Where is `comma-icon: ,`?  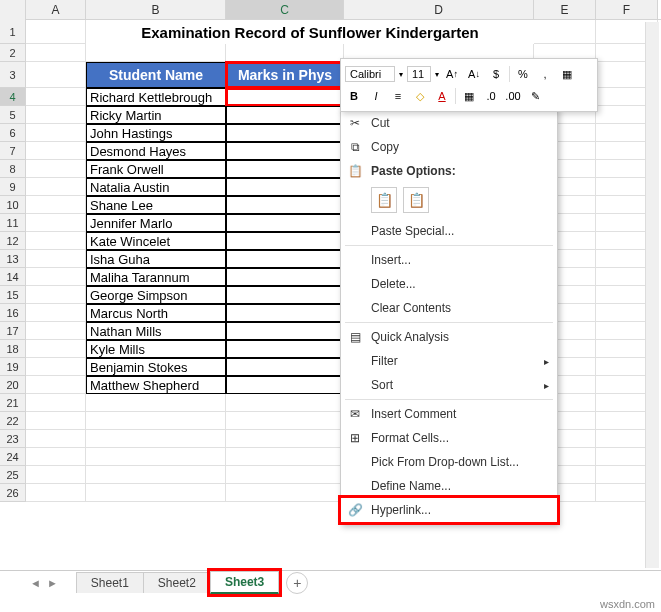
comma-icon: , is located at coordinates (545, 74).